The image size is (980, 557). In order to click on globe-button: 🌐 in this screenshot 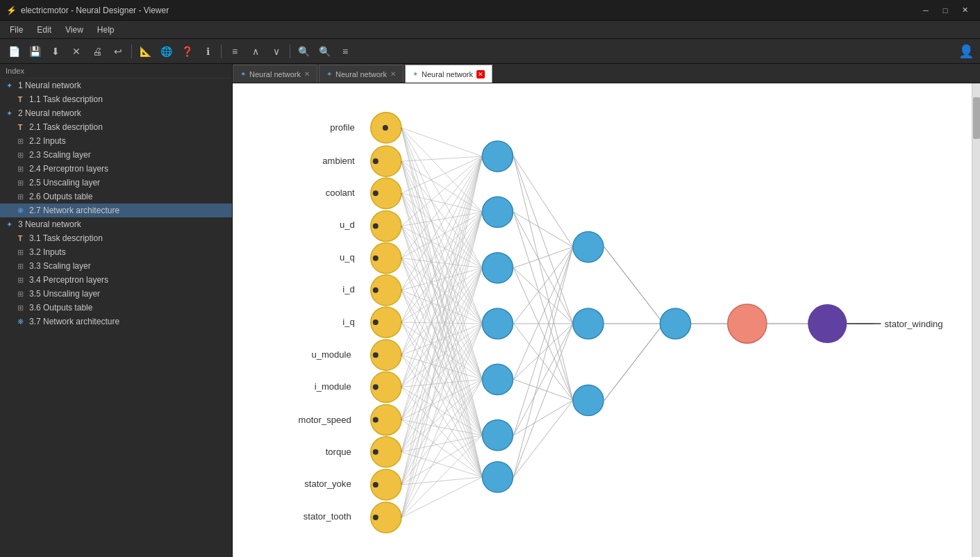, I will do `click(166, 51)`.